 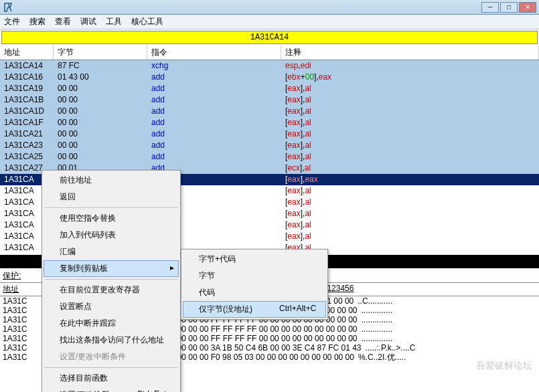 What do you see at coordinates (16, 276) in the screenshot?
I see `hex-protect-label: 保护:` at bounding box center [16, 276].